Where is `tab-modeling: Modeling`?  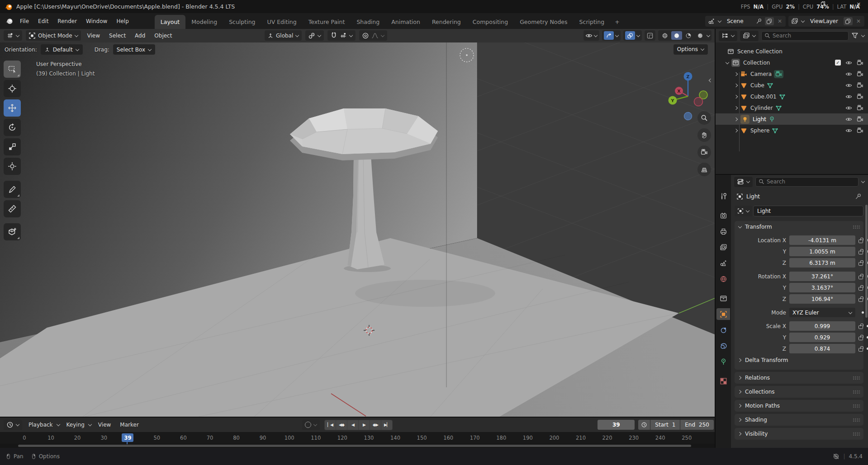
tab-modeling: Modeling is located at coordinates (204, 22).